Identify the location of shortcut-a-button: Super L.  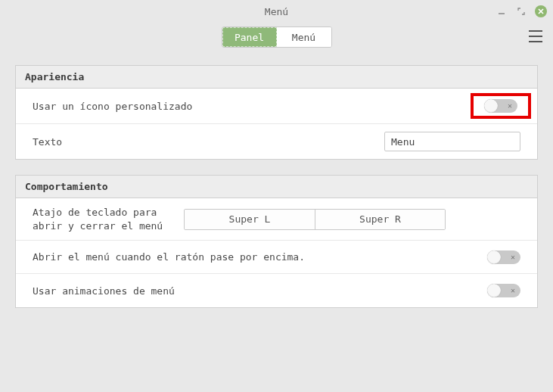
(250, 219).